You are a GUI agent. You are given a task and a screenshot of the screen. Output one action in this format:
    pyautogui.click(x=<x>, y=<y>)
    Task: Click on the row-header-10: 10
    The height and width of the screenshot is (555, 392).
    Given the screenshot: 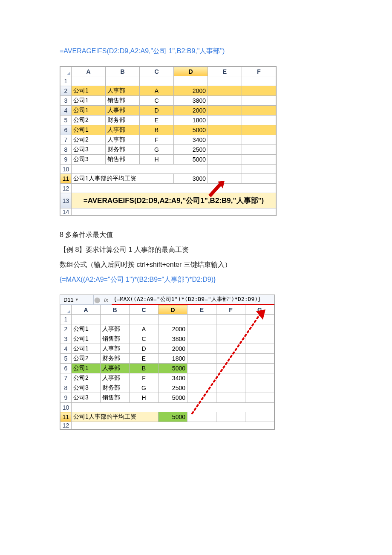 What is the action you would take?
    pyautogui.click(x=66, y=408)
    